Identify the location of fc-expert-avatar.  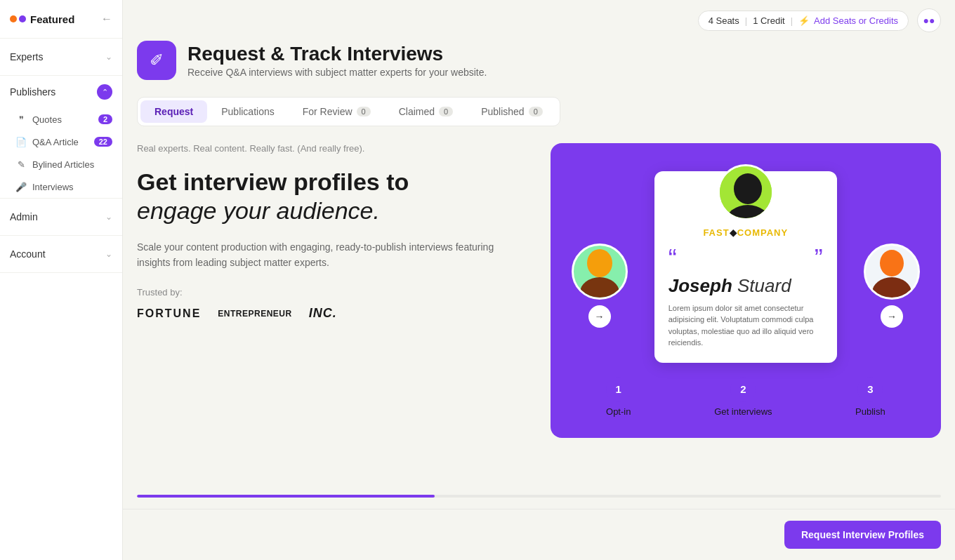
(746, 192).